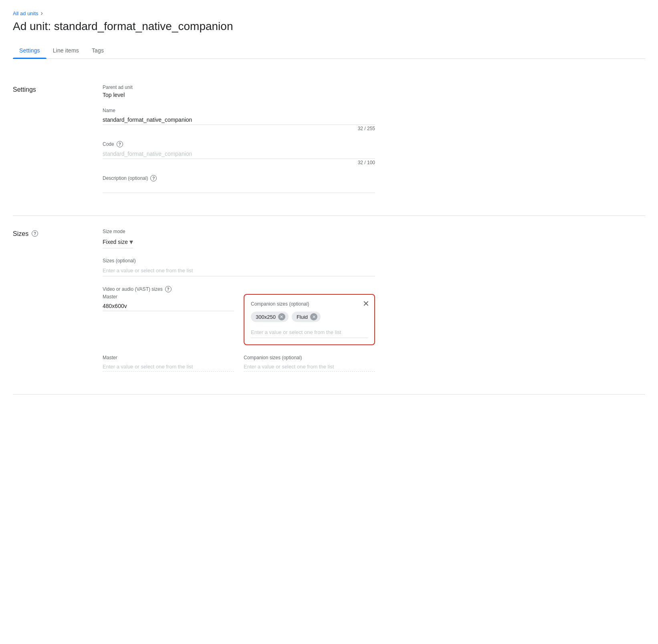 Image resolution: width=658 pixels, height=644 pixels. I want to click on popup-close-button: ✕, so click(366, 304).